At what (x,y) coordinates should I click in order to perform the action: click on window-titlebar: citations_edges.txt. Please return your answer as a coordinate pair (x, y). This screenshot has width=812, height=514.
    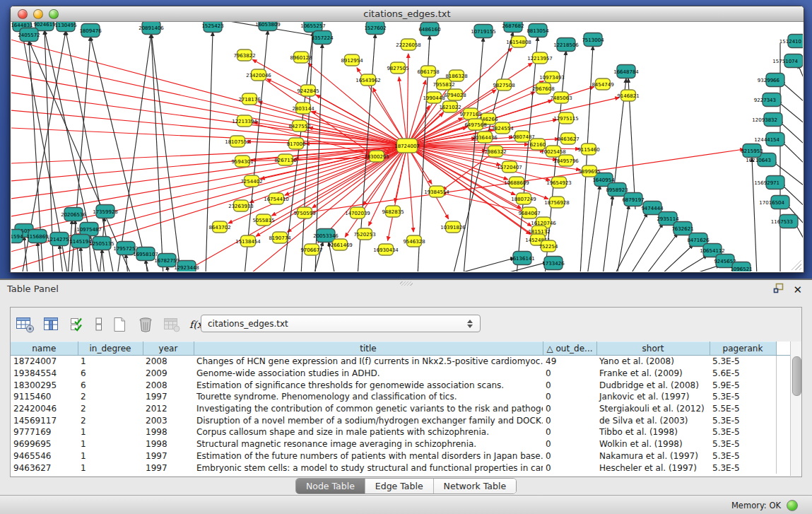
    Looking at the image, I should click on (407, 14).